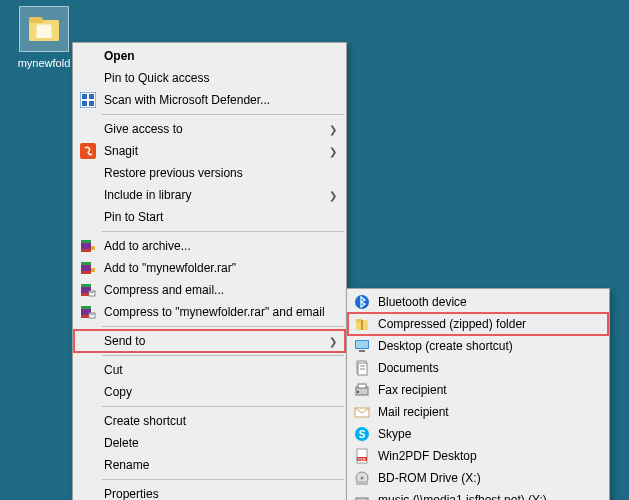 The height and width of the screenshot is (500, 629). What do you see at coordinates (210, 465) in the screenshot?
I see `menu-item: Rename` at bounding box center [210, 465].